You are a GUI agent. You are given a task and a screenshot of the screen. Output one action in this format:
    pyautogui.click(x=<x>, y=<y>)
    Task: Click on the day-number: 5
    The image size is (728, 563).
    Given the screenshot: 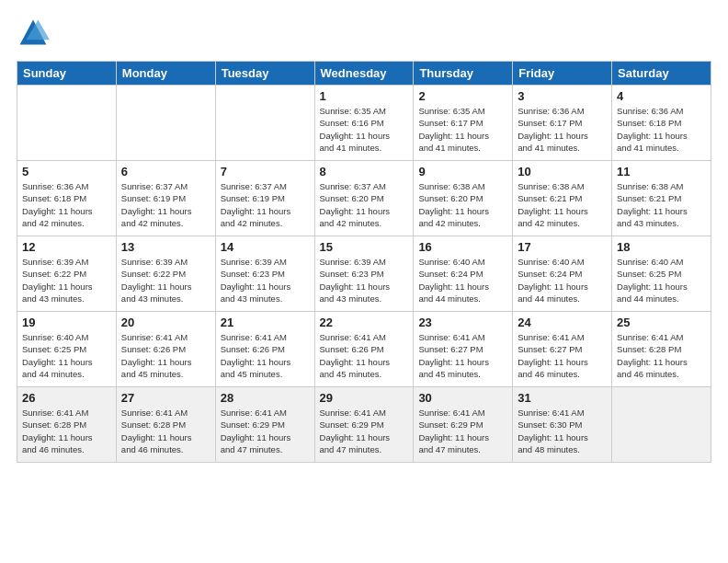 What is the action you would take?
    pyautogui.click(x=66, y=171)
    